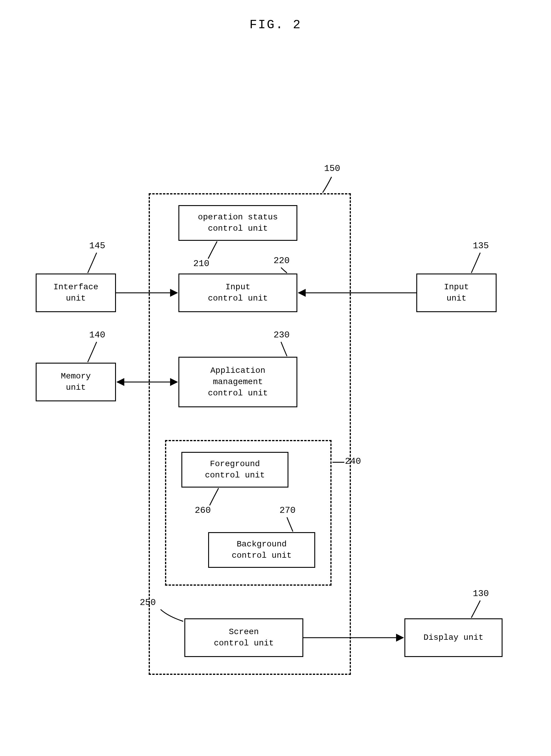  Describe the element at coordinates (454, 638) in the screenshot. I see `box-display-unit: Display unit` at that location.